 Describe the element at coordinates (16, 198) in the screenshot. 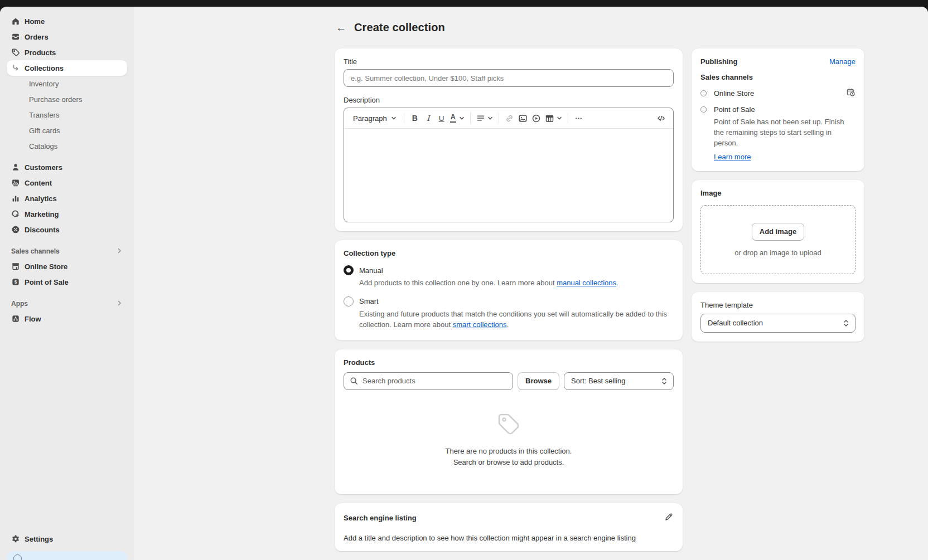

I see `analytics-icon` at that location.